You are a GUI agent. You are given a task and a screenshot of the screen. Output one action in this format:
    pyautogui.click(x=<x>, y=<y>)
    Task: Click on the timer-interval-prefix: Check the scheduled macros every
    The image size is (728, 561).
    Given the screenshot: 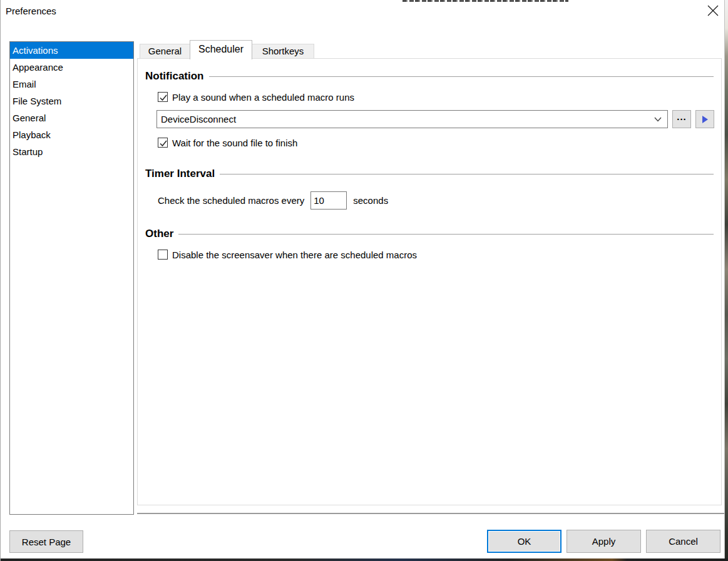 What is the action you would take?
    pyautogui.click(x=231, y=200)
    